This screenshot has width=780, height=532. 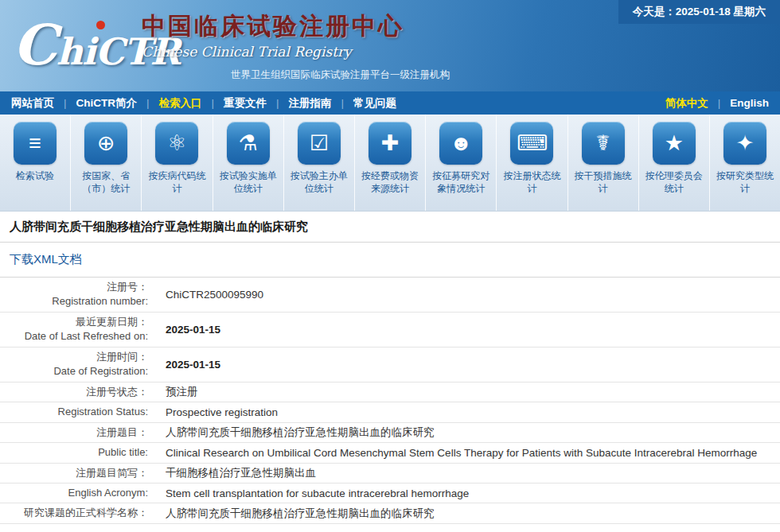 What do you see at coordinates (78, 472) in the screenshot?
I see `field-label: 注册题目简写：` at bounding box center [78, 472].